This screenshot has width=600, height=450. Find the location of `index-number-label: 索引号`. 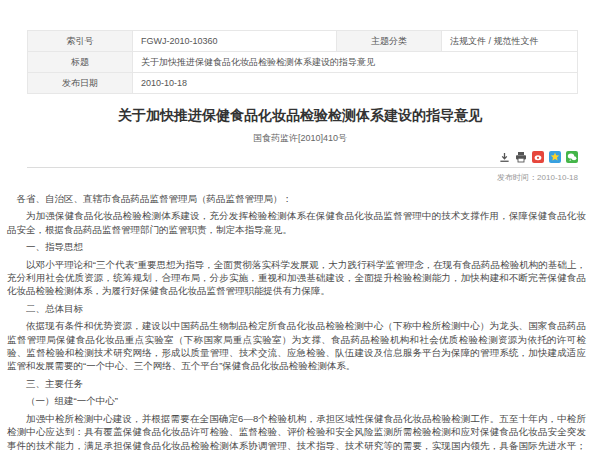

index-number-label: 索引号 is located at coordinates (80, 42).